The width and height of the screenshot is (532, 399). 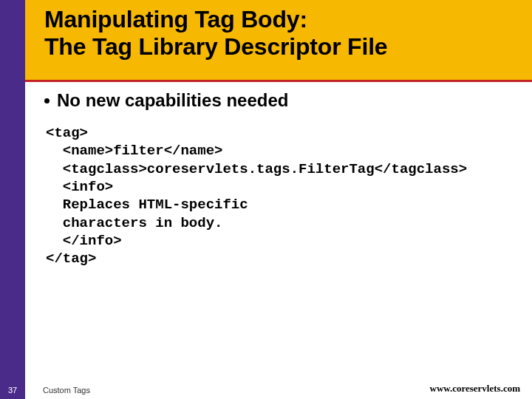 I want to click on title-line-1: Manipulating Tag Body:, so click(x=176, y=19).